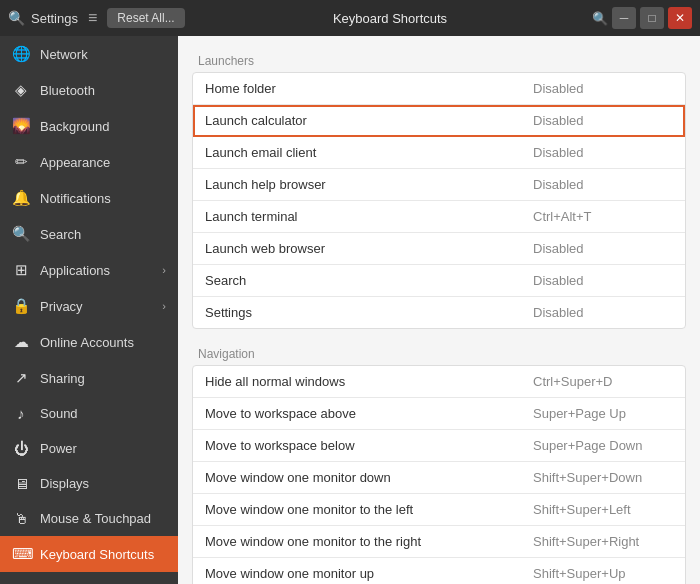  I want to click on shortcut-name-search-shortcut: Search, so click(369, 280).